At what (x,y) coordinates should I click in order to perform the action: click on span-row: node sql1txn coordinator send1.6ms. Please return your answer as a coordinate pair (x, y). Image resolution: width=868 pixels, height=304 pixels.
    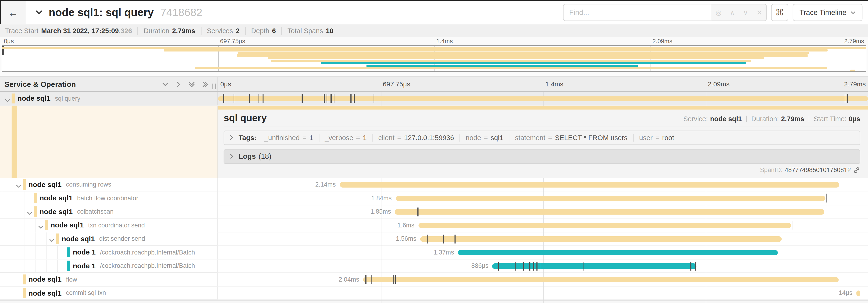
    Looking at the image, I should click on (434, 225).